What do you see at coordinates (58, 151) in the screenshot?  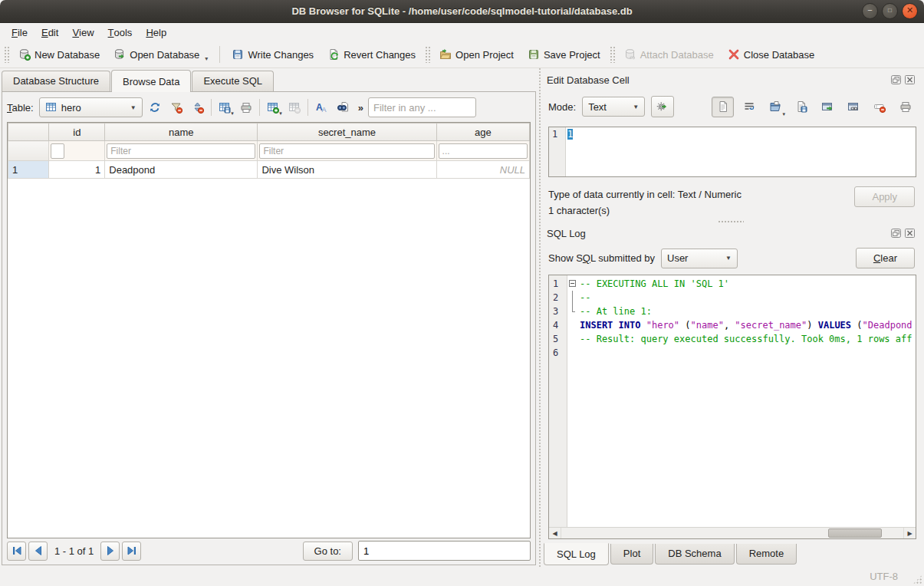 I see `filter-input-id` at bounding box center [58, 151].